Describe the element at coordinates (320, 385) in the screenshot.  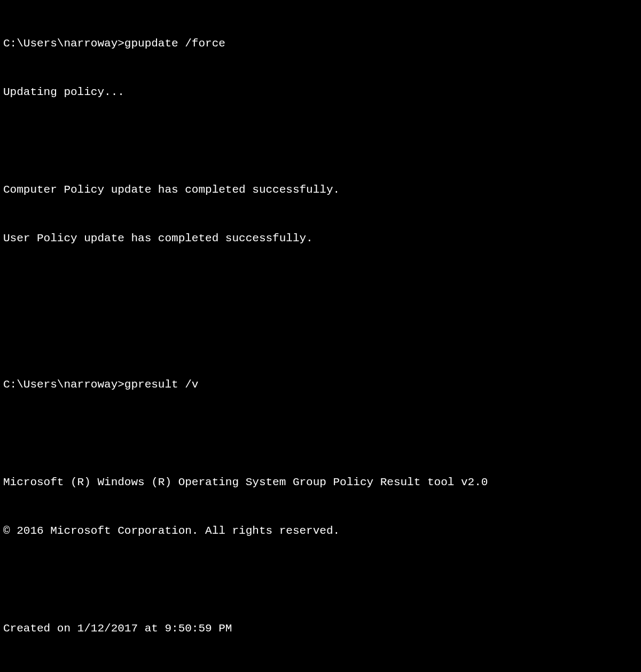
I see `prompt-line: C:\Users\narroway>gpresult /v` at that location.